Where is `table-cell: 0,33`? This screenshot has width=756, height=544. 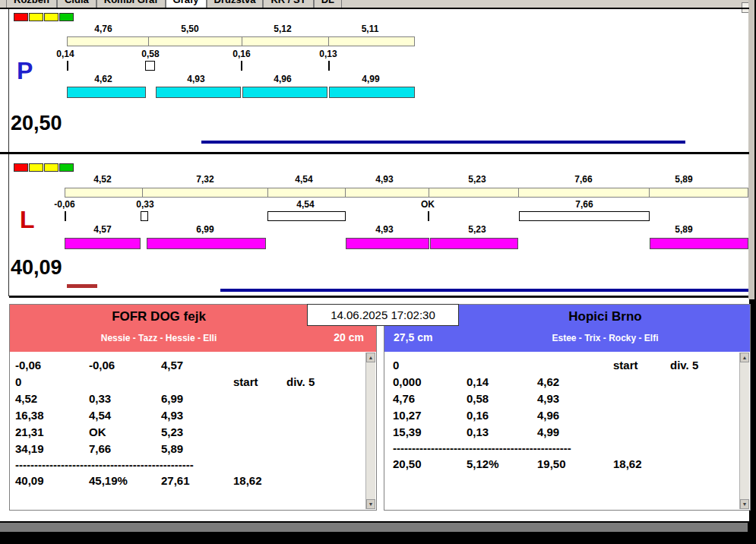 table-cell: 0,33 is located at coordinates (125, 399).